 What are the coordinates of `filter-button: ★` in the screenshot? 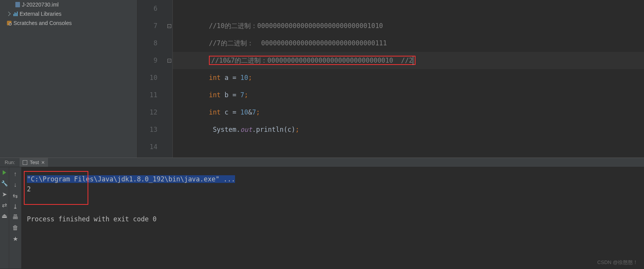 It's located at (15, 239).